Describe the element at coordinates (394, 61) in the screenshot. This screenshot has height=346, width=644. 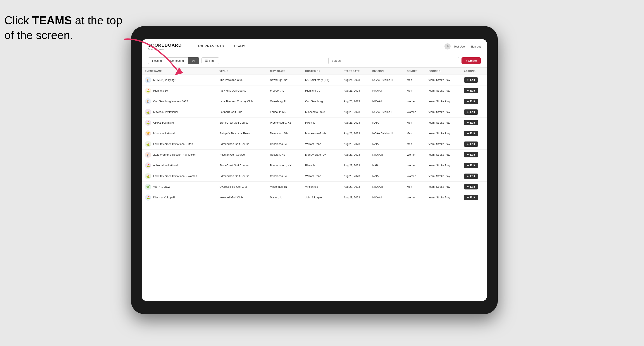
I see `search-input` at that location.